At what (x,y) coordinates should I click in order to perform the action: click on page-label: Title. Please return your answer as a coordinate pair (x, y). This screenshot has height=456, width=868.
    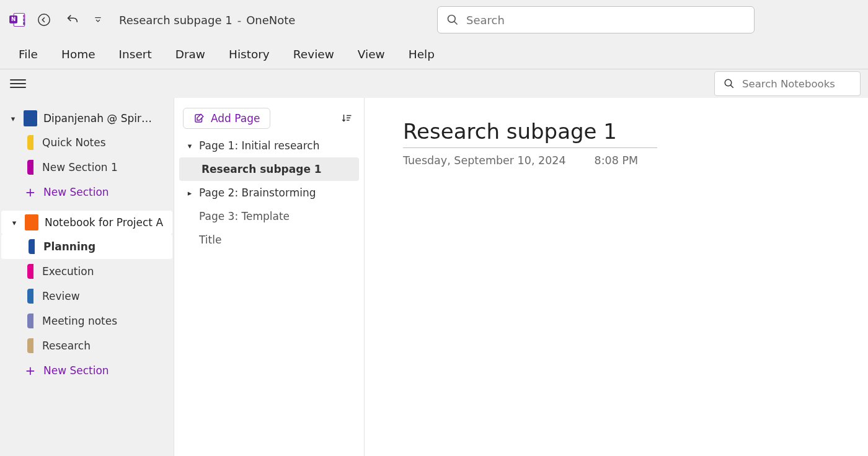
    Looking at the image, I should click on (210, 240).